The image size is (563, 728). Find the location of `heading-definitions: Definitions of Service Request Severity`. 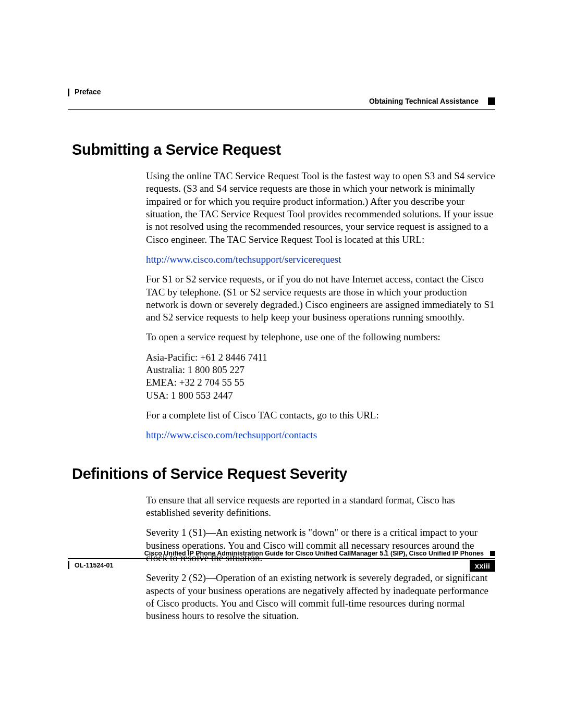

heading-definitions: Definitions of Service Request Severity is located at coordinates (284, 474).